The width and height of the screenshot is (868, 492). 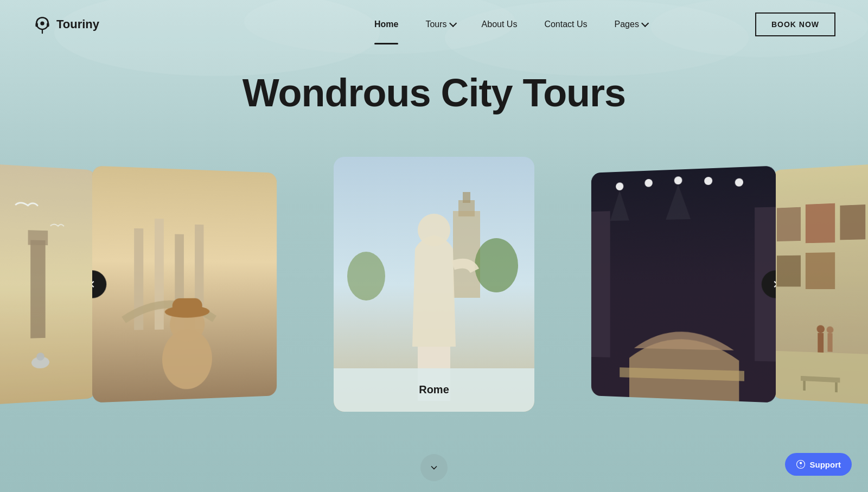 I want to click on logo-icon, so click(x=42, y=24).